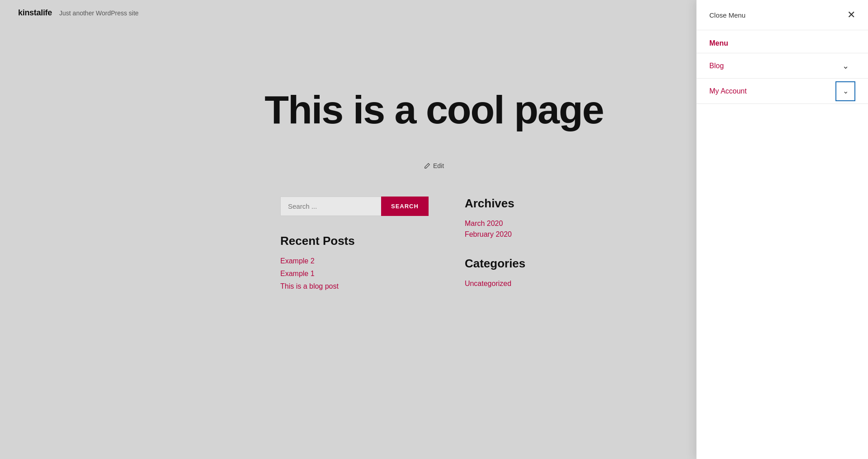 The width and height of the screenshot is (868, 459). Describe the element at coordinates (717, 66) in the screenshot. I see `side-panel-blog-link: Blog` at that location.